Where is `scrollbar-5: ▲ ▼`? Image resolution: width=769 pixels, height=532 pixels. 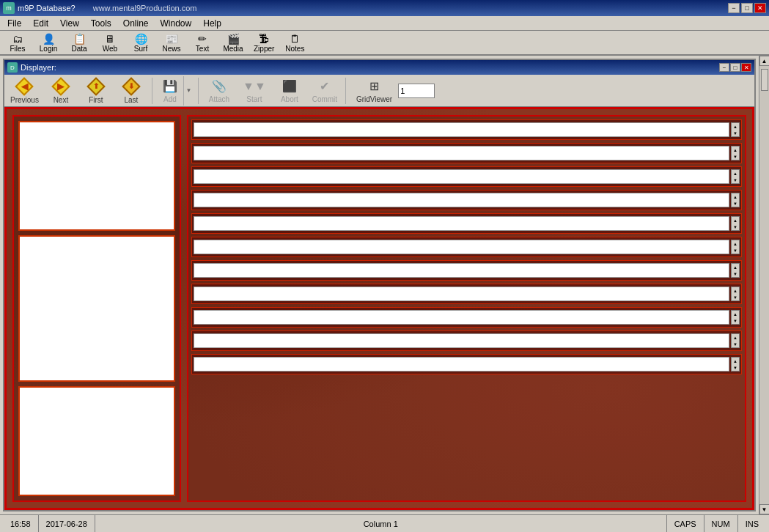
scrollbar-5: ▲ ▼ is located at coordinates (735, 223).